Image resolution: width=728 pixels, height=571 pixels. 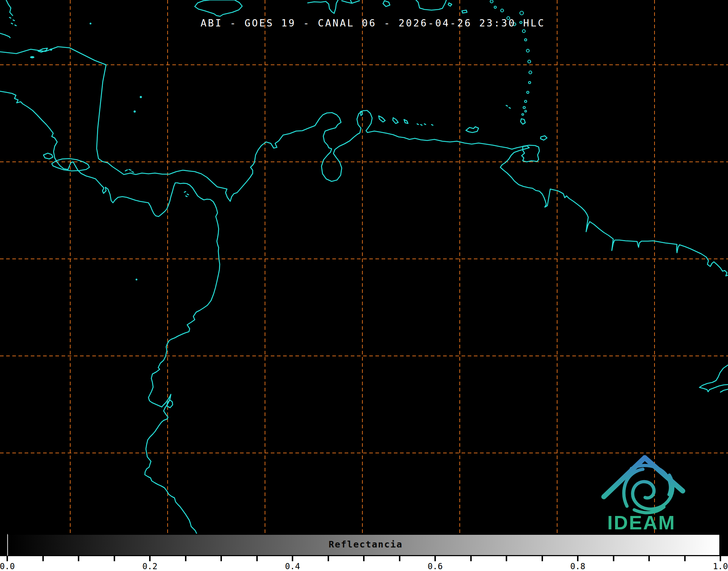 I want to click on lake-managua, so click(x=48, y=156).